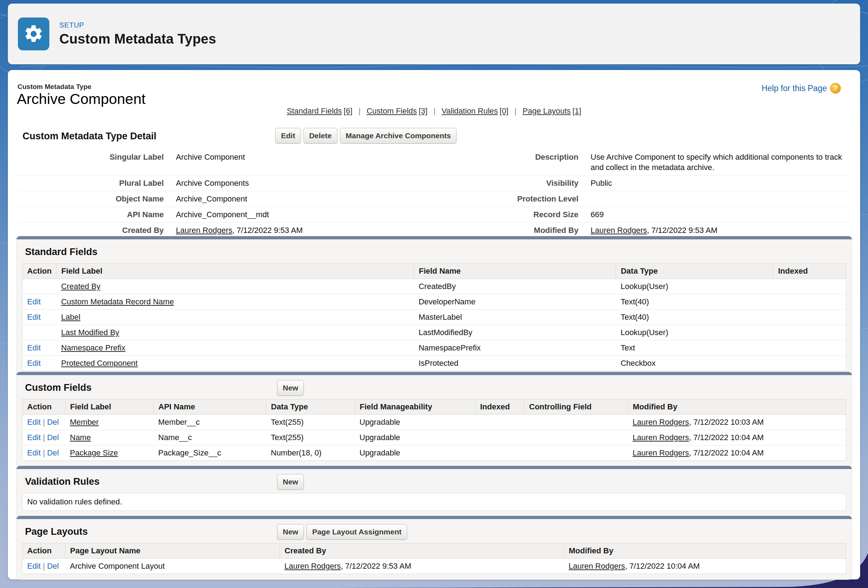  What do you see at coordinates (434, 364) in the screenshot?
I see `table-row: Edit Protected Component IsProtected Che…` at bounding box center [434, 364].